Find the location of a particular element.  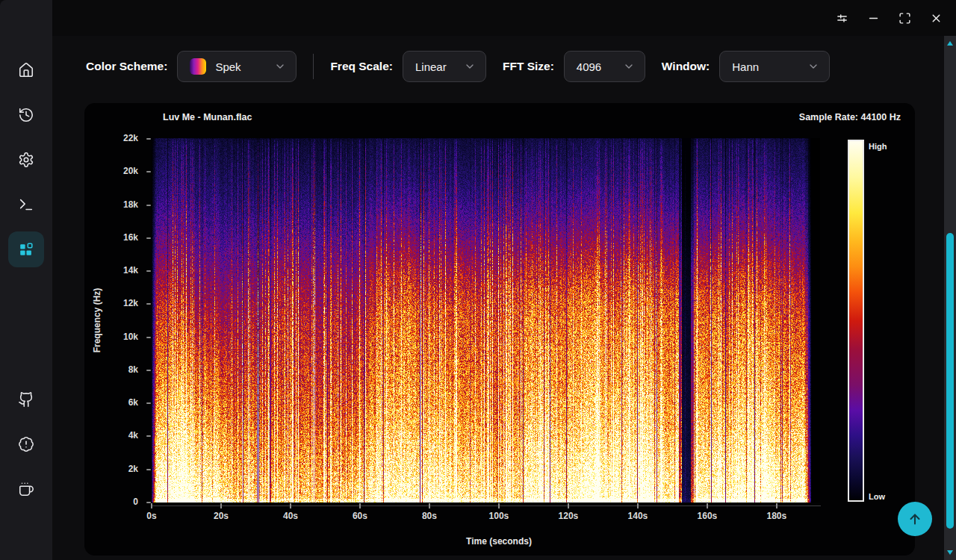

close-button is located at coordinates (936, 18).